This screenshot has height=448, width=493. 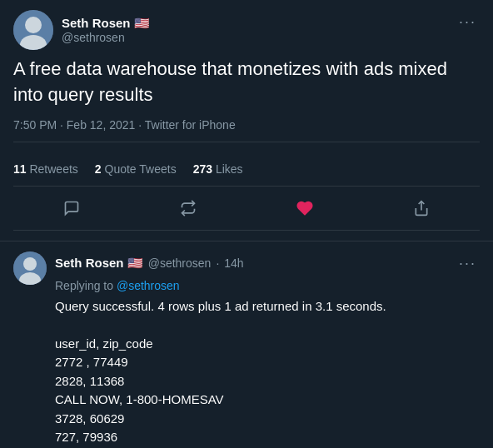 What do you see at coordinates (246, 30) in the screenshot?
I see `tweet-header: Seth Rosen 🇺🇸 @sethrosen ···` at bounding box center [246, 30].